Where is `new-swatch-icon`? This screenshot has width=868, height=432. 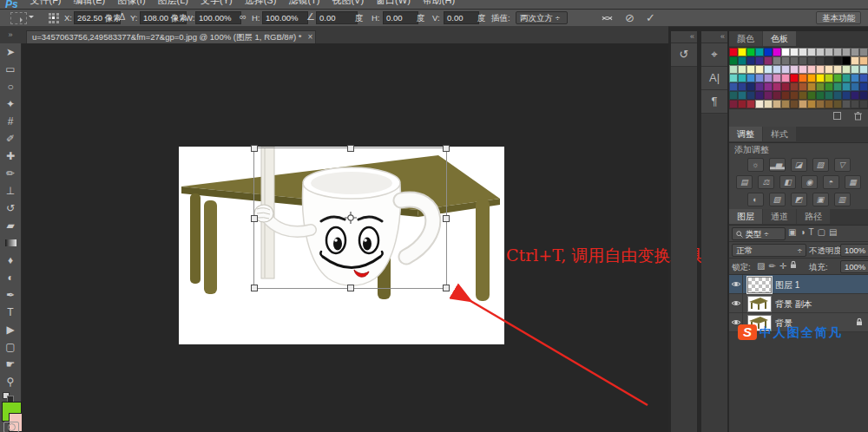
new-swatch-icon is located at coordinates (837, 116).